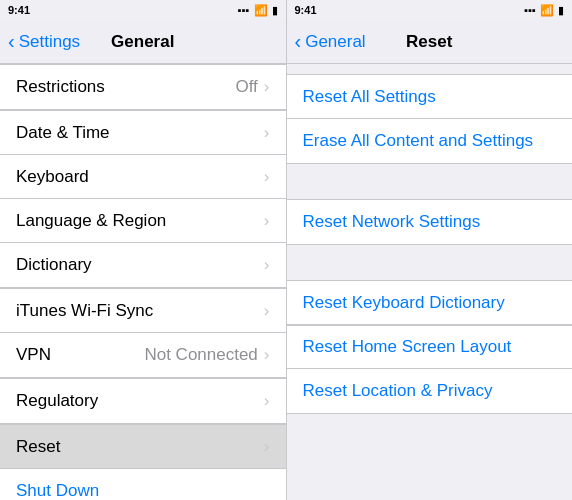  I want to click on left-restrictions-value: Off, so click(246, 87).